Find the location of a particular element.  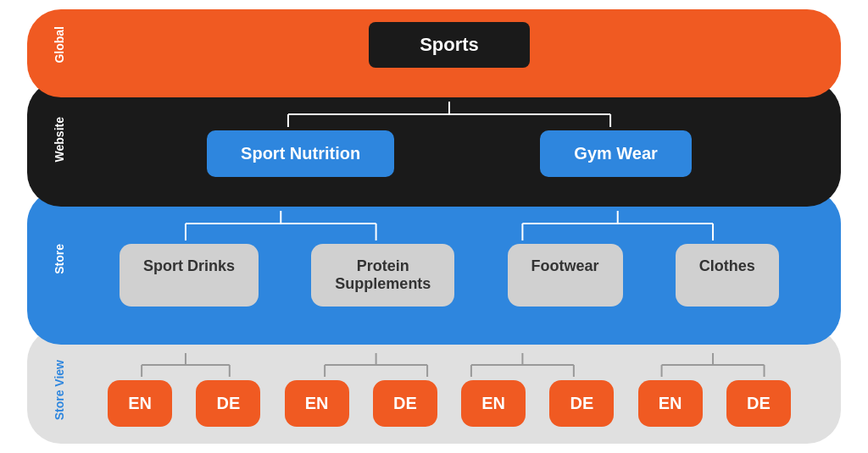

gym-wear-node: Gym Wear is located at coordinates (615, 154).